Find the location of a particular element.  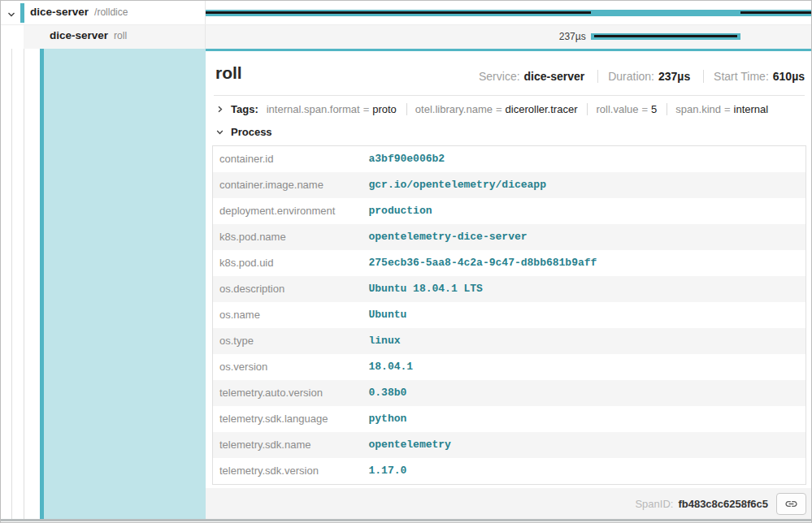

child-span-bar is located at coordinates (667, 37).